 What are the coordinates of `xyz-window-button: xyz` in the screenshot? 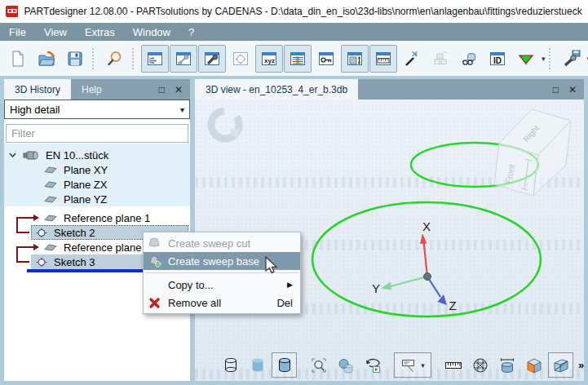 It's located at (269, 59).